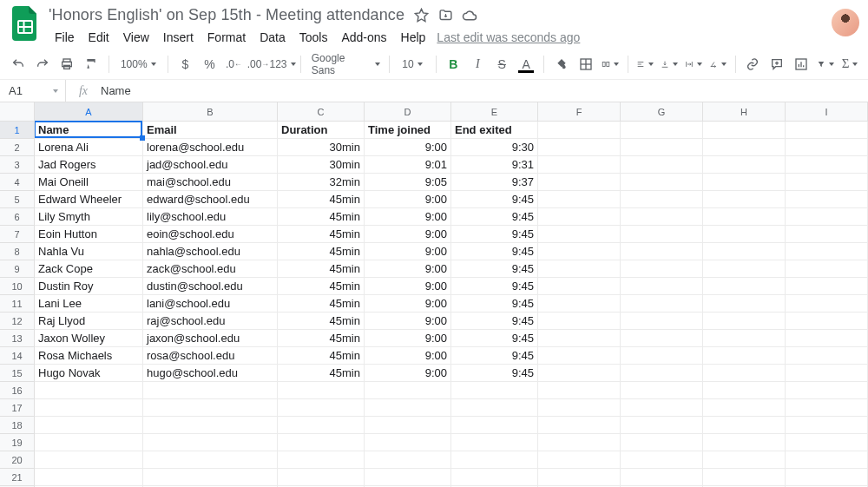  Describe the element at coordinates (364, 37) in the screenshot. I see `menu-addons: Add-ons` at that location.